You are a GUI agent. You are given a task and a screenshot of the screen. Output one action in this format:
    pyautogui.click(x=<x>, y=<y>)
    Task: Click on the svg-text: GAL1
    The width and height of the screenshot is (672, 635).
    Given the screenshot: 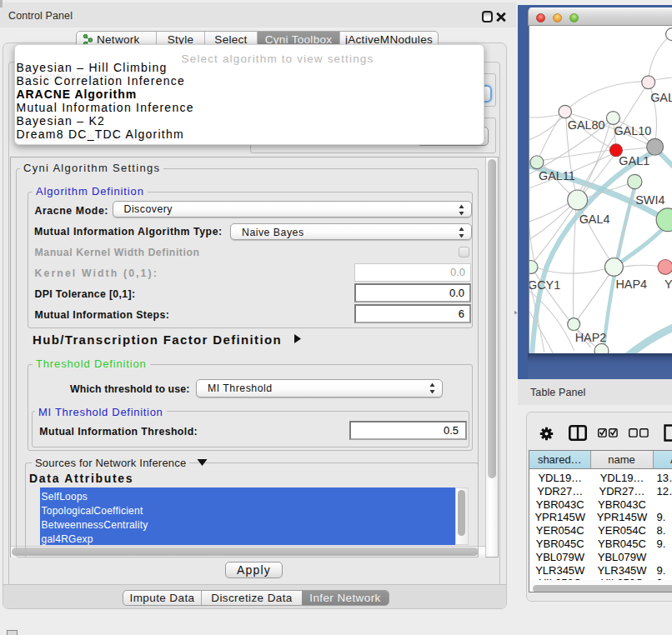 What is the action you would take?
    pyautogui.click(x=634, y=161)
    